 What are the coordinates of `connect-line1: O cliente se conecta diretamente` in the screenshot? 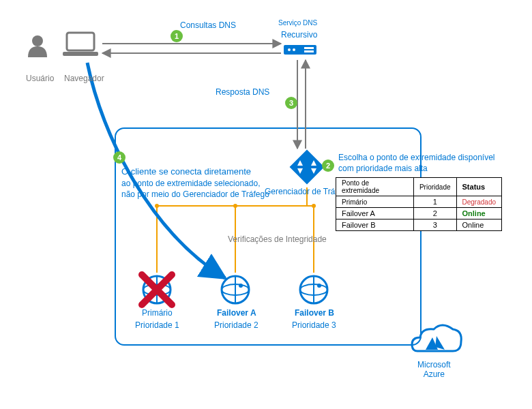 It's located at (186, 172).